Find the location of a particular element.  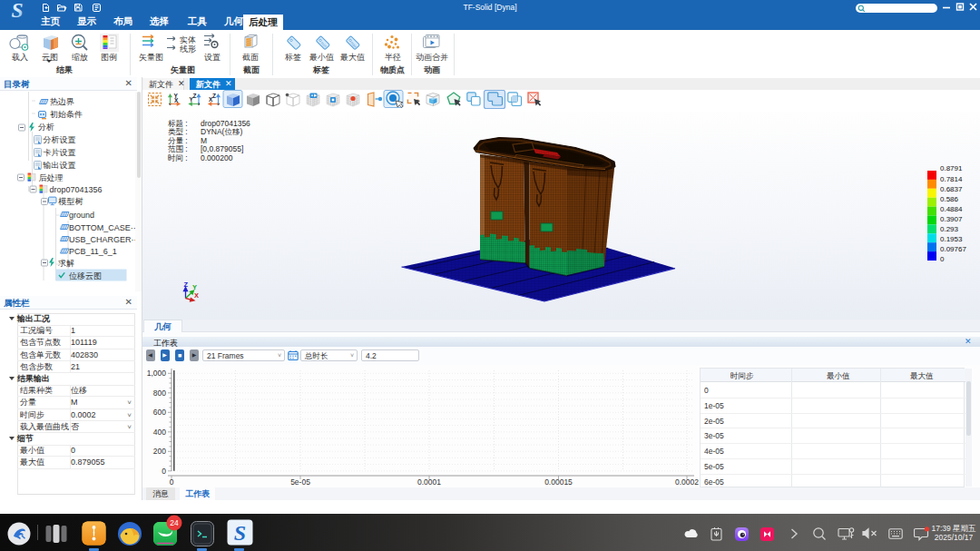

svg-text: 模型树 is located at coordinates (71, 202).